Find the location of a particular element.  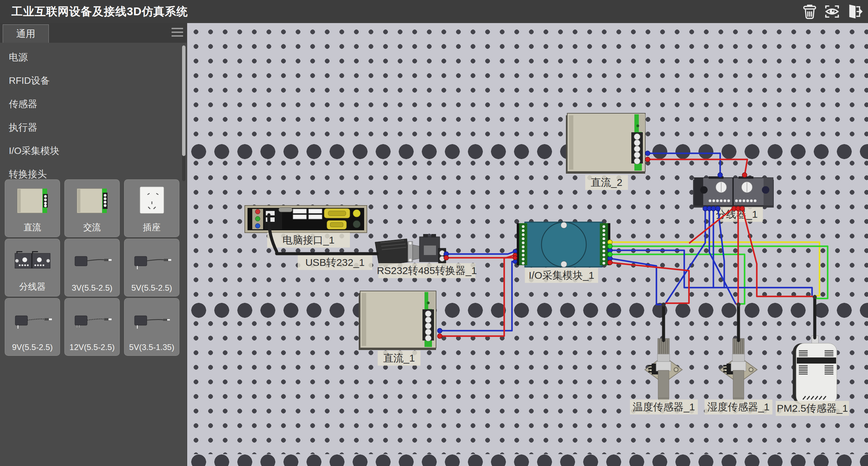

delete-button is located at coordinates (810, 12).